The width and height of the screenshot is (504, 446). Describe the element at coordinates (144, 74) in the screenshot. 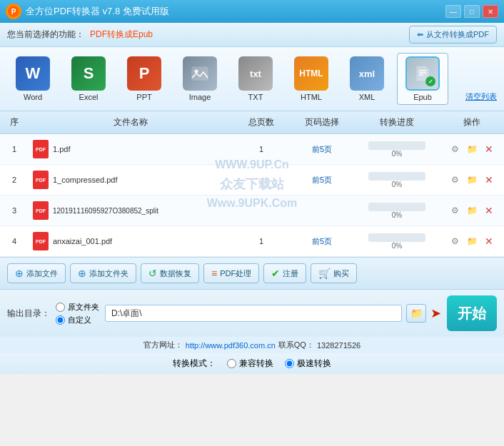

I see `ppt-icon-box: P` at that location.